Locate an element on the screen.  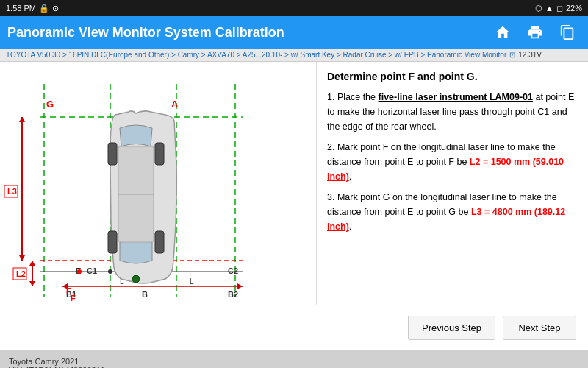
vehicle-model: Toyota Camry 2021 is located at coordinates (57, 361).